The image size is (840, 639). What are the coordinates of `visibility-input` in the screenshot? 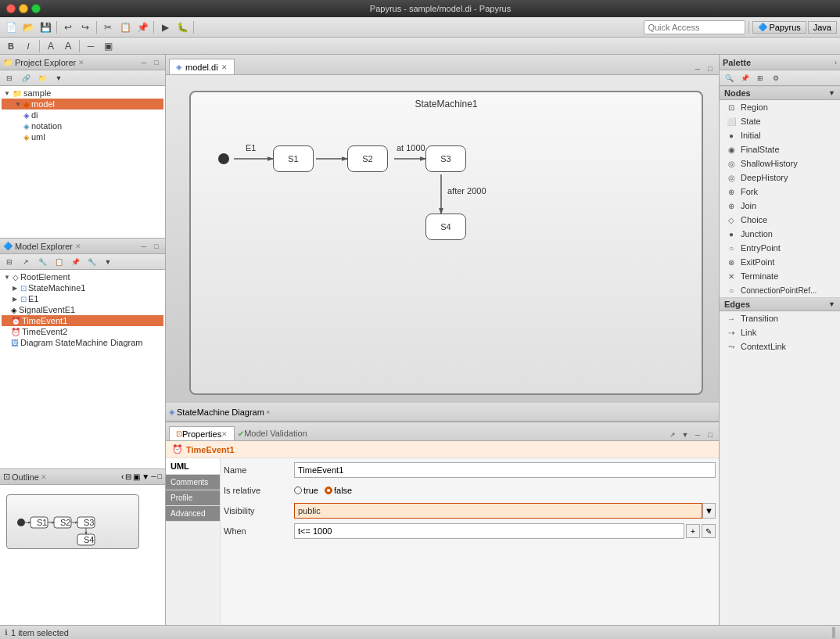 It's located at (498, 511).